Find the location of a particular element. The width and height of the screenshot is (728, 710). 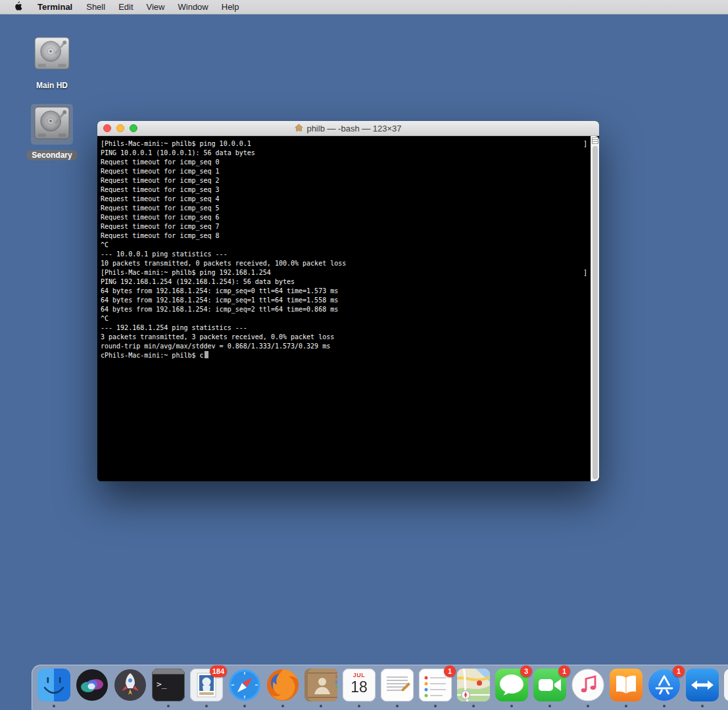

terminal-title-bar: philb — -bash — 123×37 is located at coordinates (349, 129).